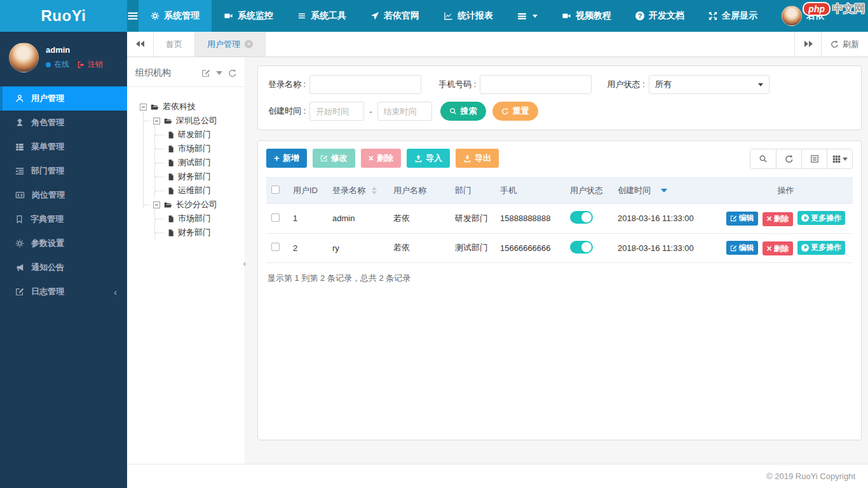 This screenshot has height=488, width=868. I want to click on nav-item-statistics: 统计报表, so click(468, 16).